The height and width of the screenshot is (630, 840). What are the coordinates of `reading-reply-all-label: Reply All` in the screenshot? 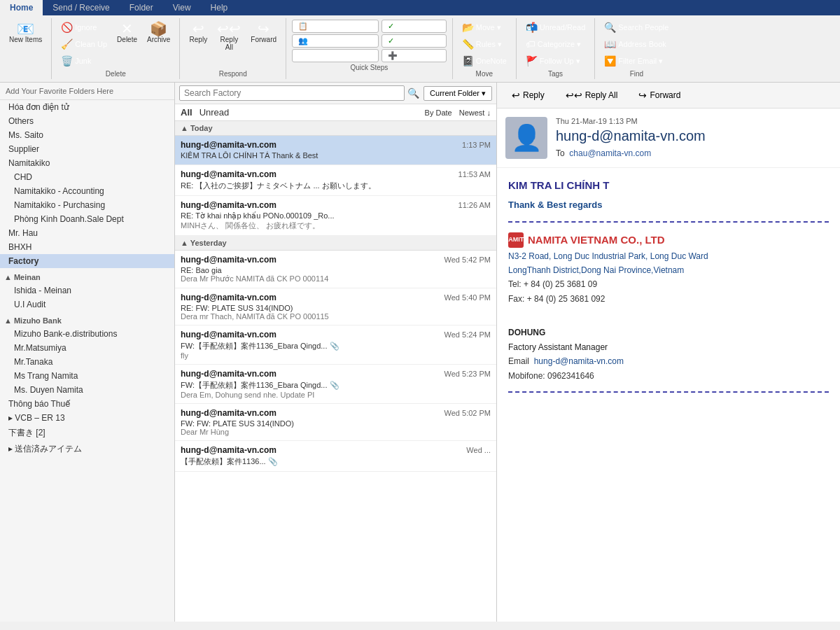 It's located at (602, 95).